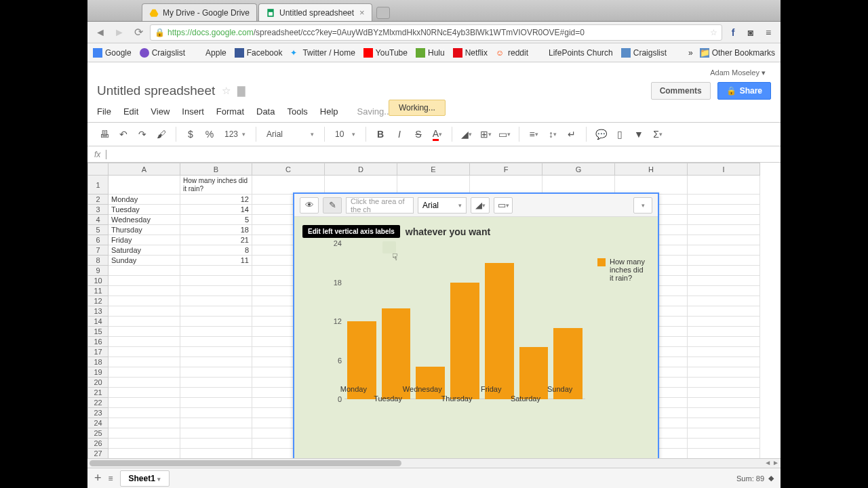  Describe the element at coordinates (480, 205) in the screenshot. I see `chart-fill-icon: ◢▾` at that location.